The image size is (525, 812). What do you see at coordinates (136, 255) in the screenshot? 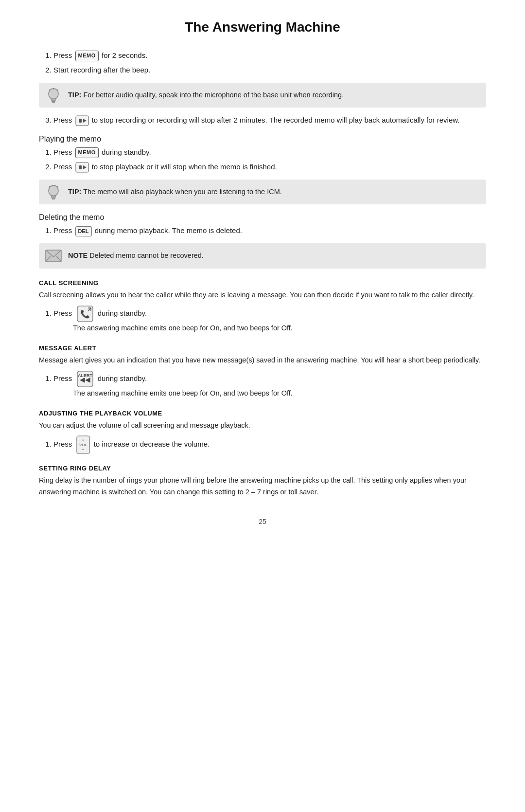
I see `note1-content: NOTE Deleted memo cannot be recovered.` at bounding box center [136, 255].